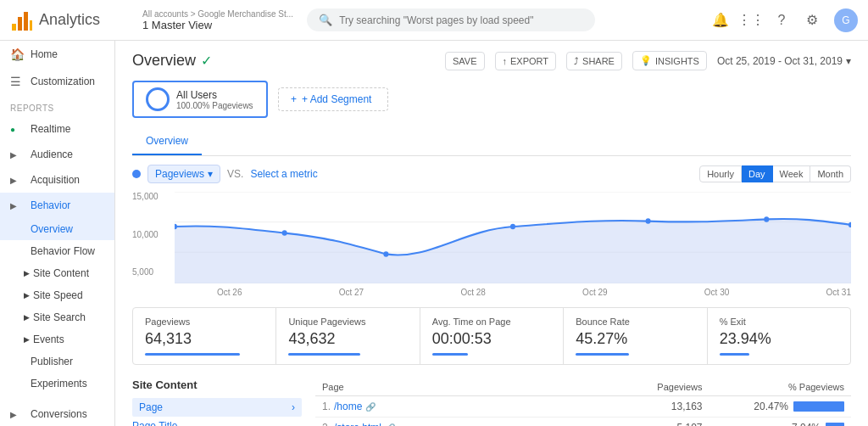 The image size is (868, 426). Describe the element at coordinates (669, 387) in the screenshot. I see `col-pageviews: Pageviews` at that location.